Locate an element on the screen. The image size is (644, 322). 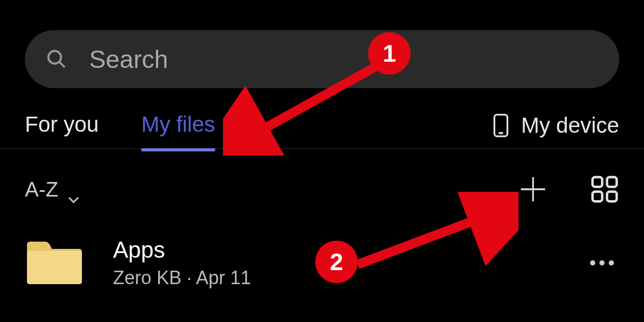
more-button is located at coordinates (602, 263).